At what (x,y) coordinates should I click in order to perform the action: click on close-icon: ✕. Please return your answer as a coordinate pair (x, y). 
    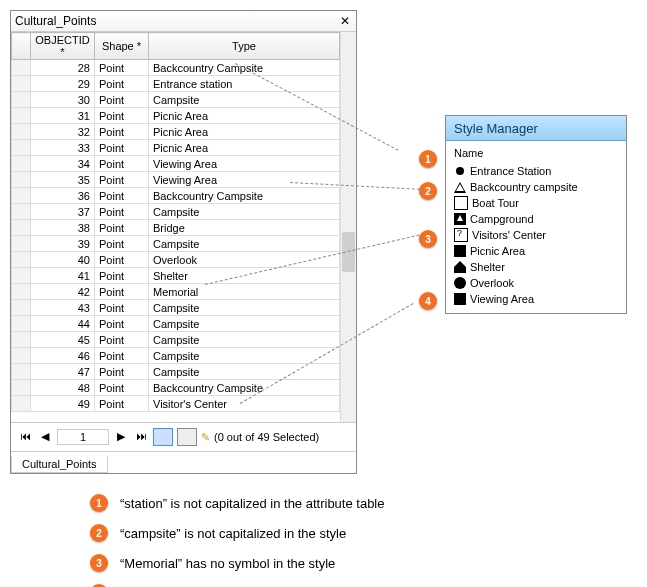
    Looking at the image, I should click on (345, 21).